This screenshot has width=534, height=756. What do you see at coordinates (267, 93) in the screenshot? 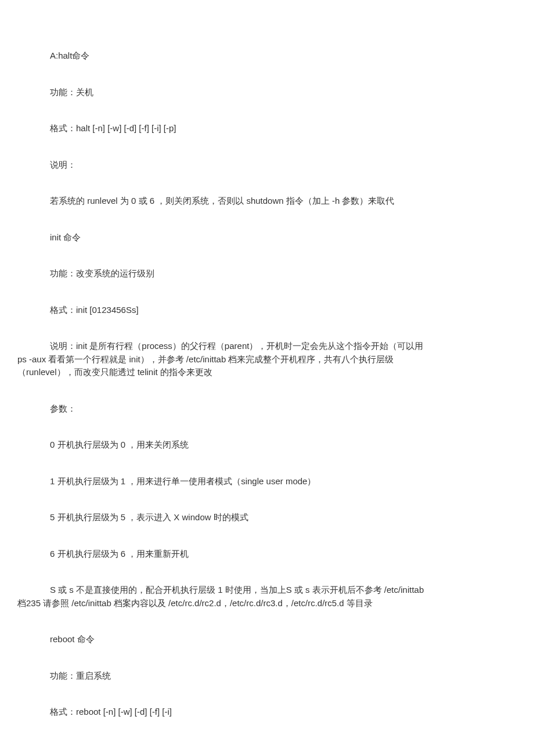
I see `paragraph-halt-function: 功能：关机` at bounding box center [267, 93].